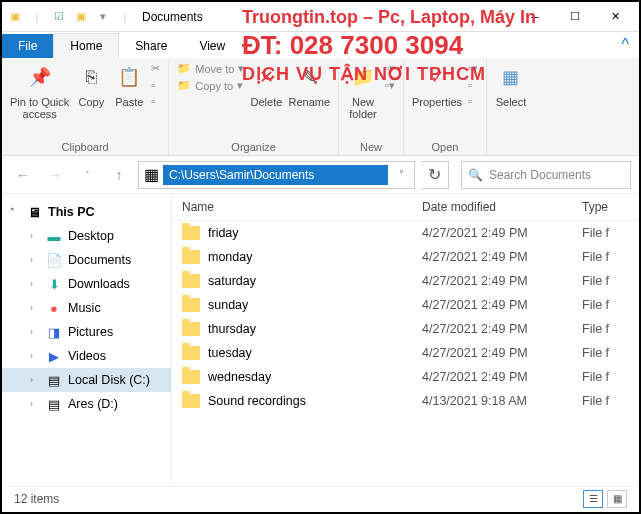 The height and width of the screenshot is (514, 641). What do you see at coordinates (86, 284) in the screenshot?
I see `tree-downloads: ›⬇Downloads` at bounding box center [86, 284].